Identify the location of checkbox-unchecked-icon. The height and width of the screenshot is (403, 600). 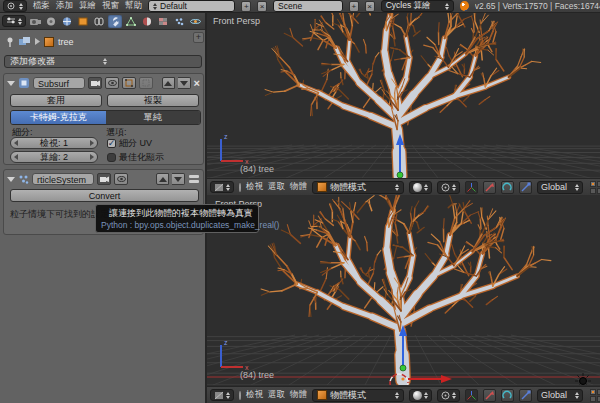
(112, 158).